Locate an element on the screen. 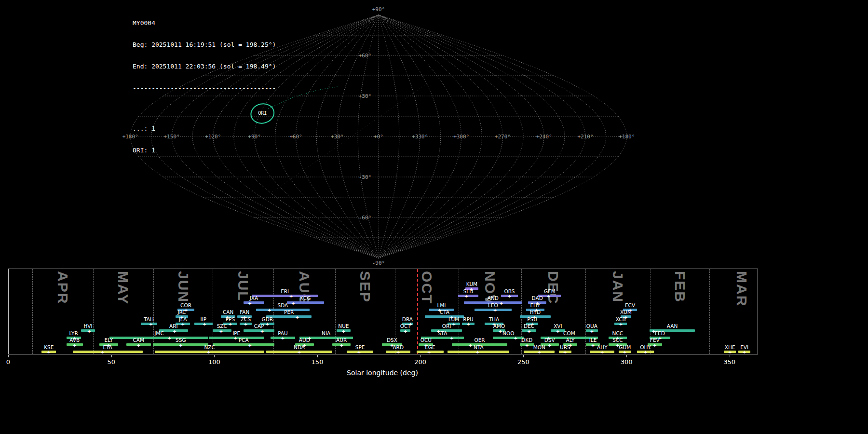  shower-peak-ard: + is located at coordinates (398, 352).